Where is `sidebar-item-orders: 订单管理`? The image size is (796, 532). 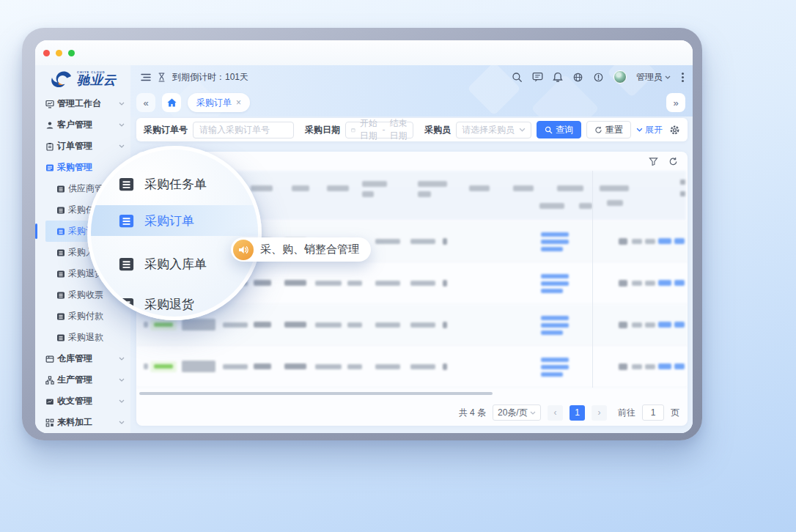 sidebar-item-orders: 订单管理 is located at coordinates (83, 147).